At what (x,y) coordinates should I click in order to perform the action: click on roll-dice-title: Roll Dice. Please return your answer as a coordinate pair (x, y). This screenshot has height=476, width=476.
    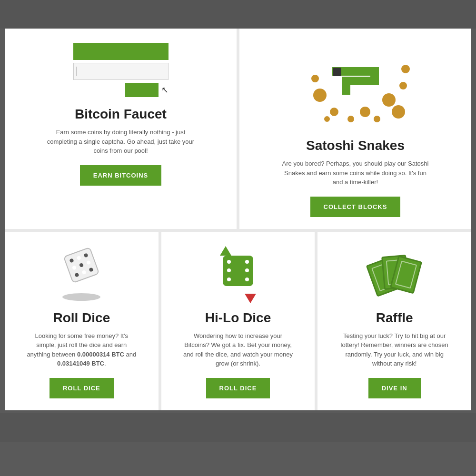
    Looking at the image, I should click on (81, 318).